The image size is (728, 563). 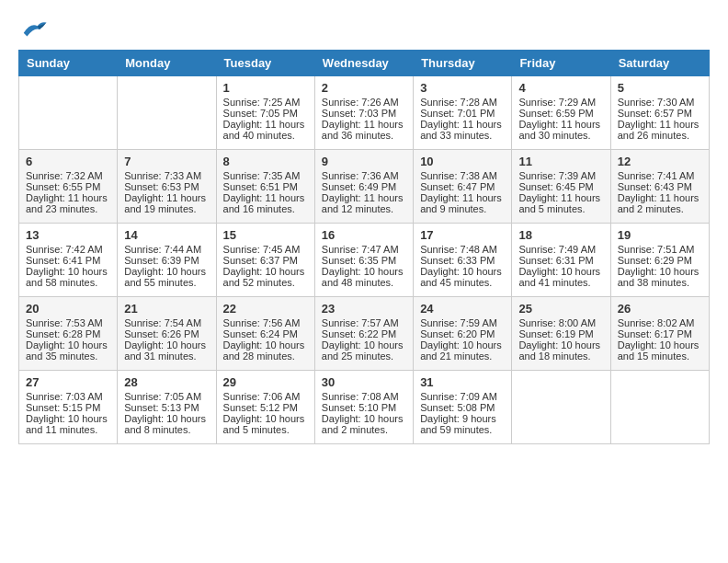 What do you see at coordinates (462, 334) in the screenshot?
I see `day-info: Sunset: 6:20 PM` at bounding box center [462, 334].